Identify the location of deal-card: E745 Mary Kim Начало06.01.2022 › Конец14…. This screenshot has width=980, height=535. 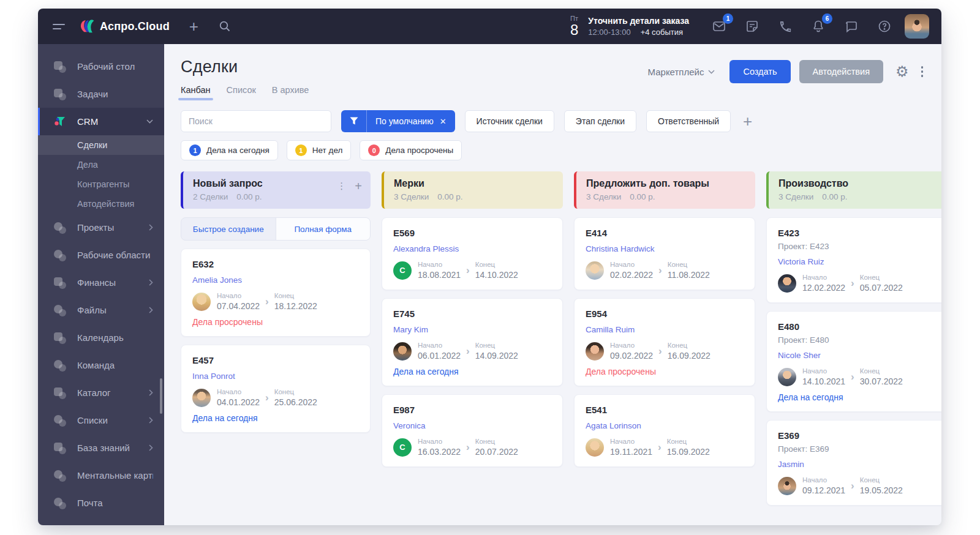
(472, 342).